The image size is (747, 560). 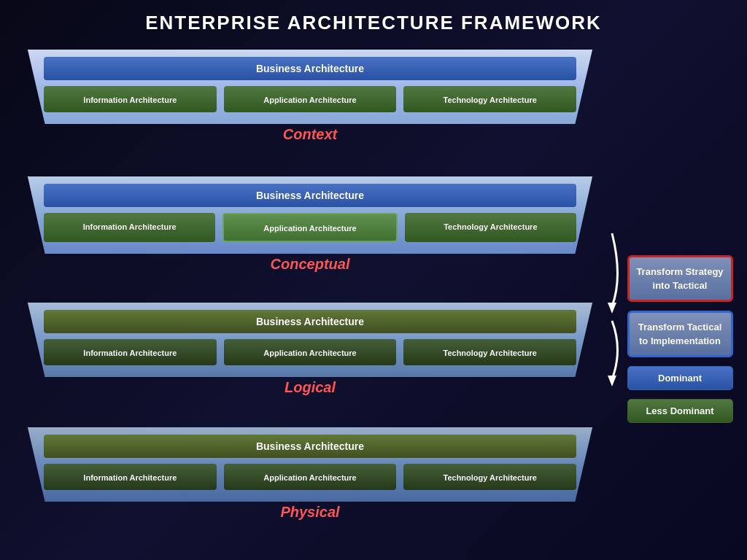 What do you see at coordinates (130, 99) in the screenshot?
I see `context-info-arch: Information Architecture` at bounding box center [130, 99].